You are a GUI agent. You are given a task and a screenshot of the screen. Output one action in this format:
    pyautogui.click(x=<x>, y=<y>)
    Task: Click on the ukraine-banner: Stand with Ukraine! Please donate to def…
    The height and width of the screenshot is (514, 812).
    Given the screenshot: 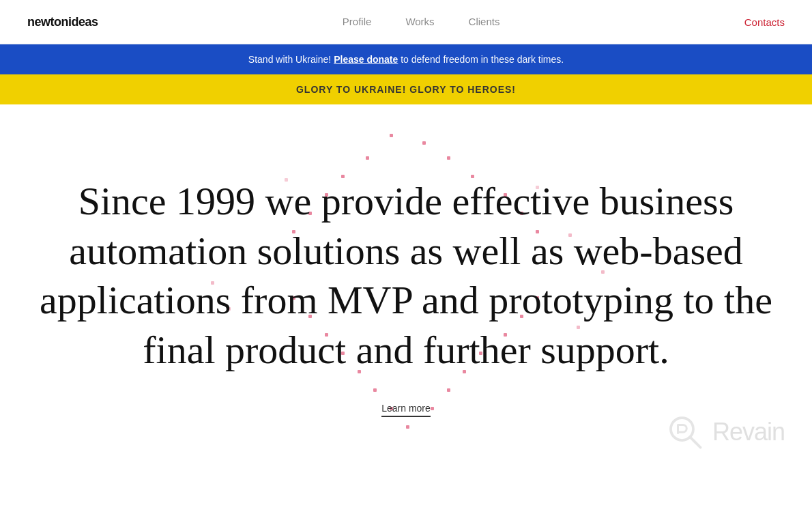 What is the action you would take?
    pyautogui.click(x=406, y=74)
    